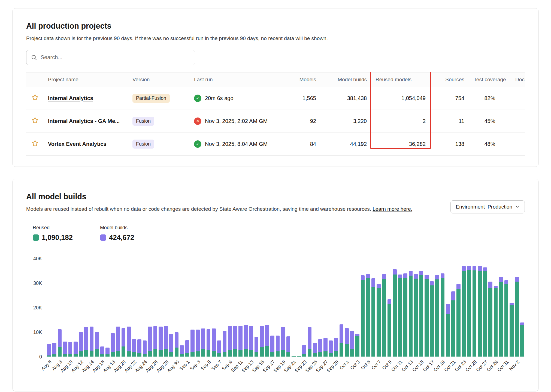  I want to click on search-box, so click(111, 58).